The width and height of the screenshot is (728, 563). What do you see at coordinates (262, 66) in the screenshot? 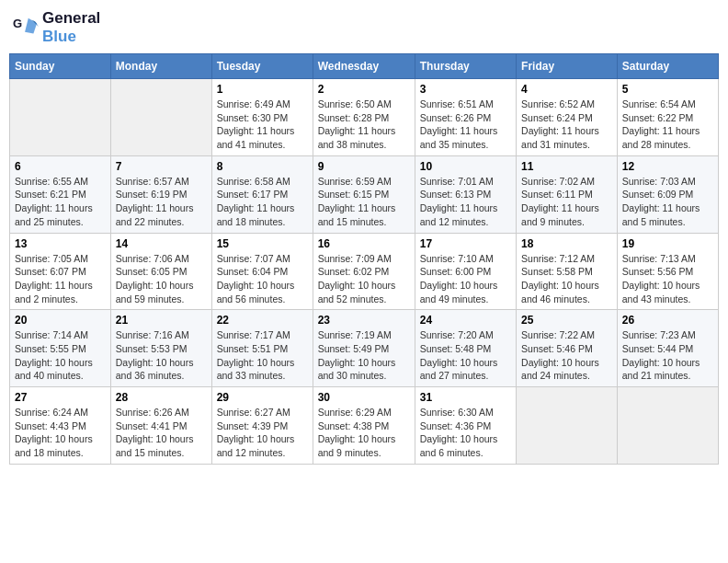
I see `col-header-tuesday: Tuesday` at bounding box center [262, 66].